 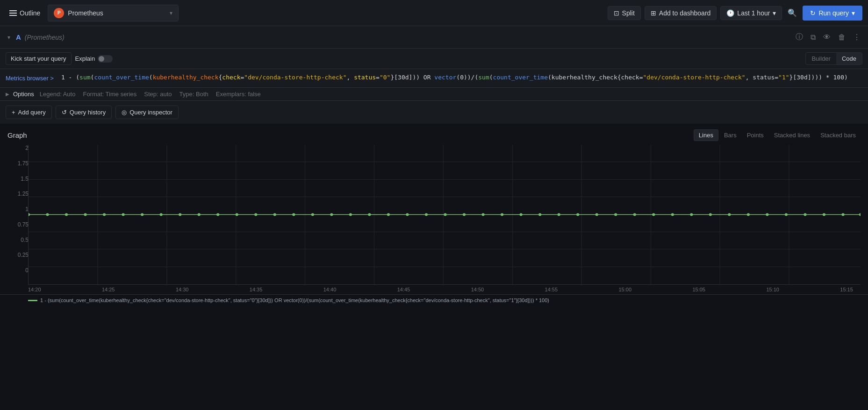 I want to click on explain-label: Explain, so click(x=85, y=59).